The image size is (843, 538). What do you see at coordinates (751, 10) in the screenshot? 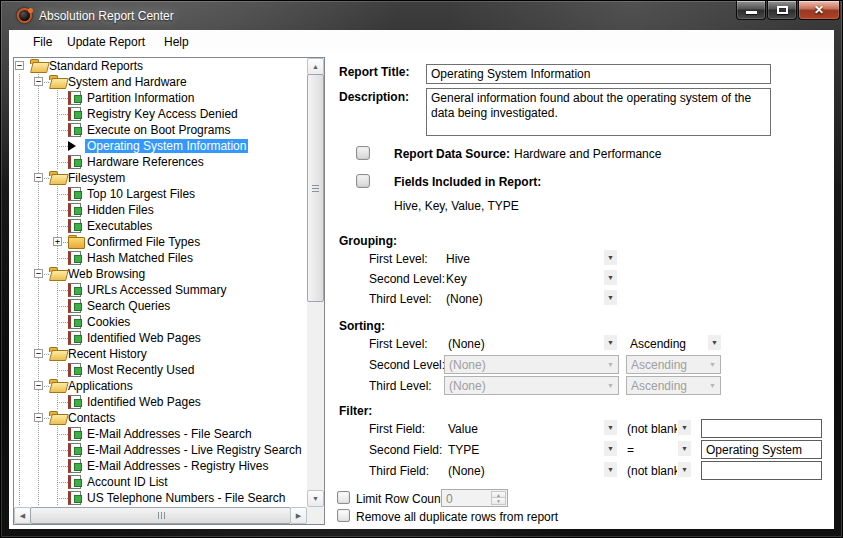
I see `minimize-button` at bounding box center [751, 10].